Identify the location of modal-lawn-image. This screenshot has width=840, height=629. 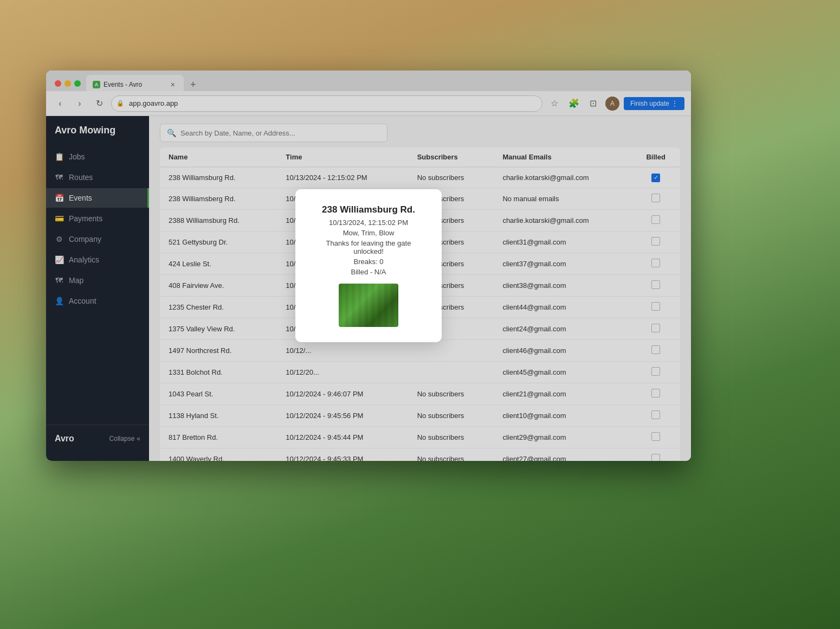
(369, 305).